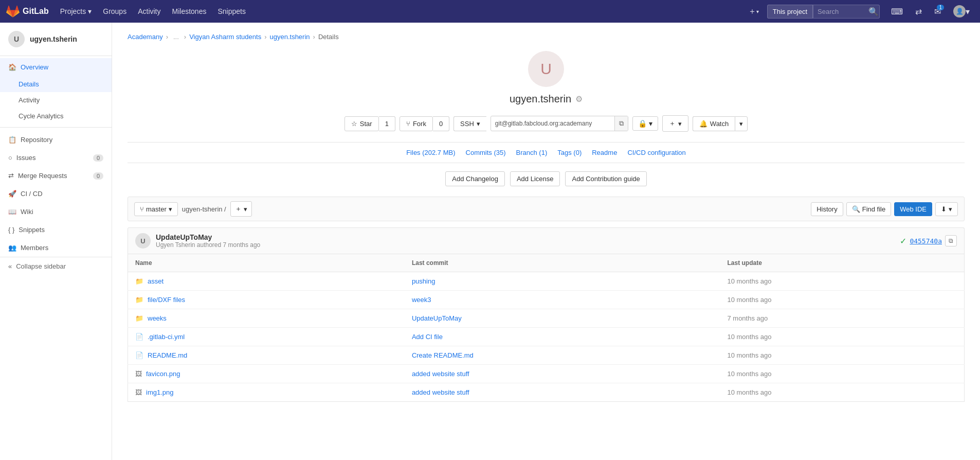  I want to click on clipboard-icon: ⧉, so click(621, 123).